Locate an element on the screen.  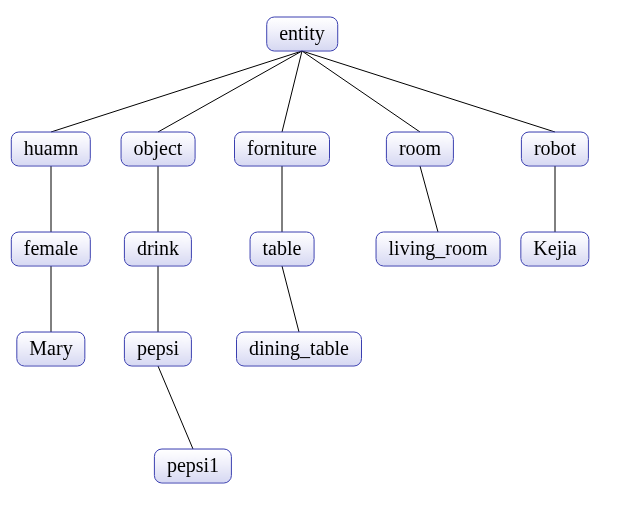
edge-entity-huamn is located at coordinates (176, 92).